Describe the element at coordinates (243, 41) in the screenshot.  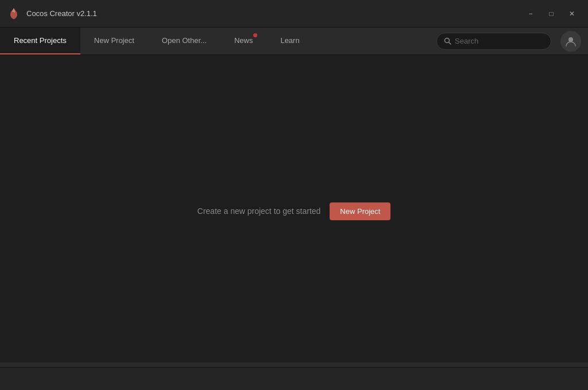
I see `tab-news: News` at that location.